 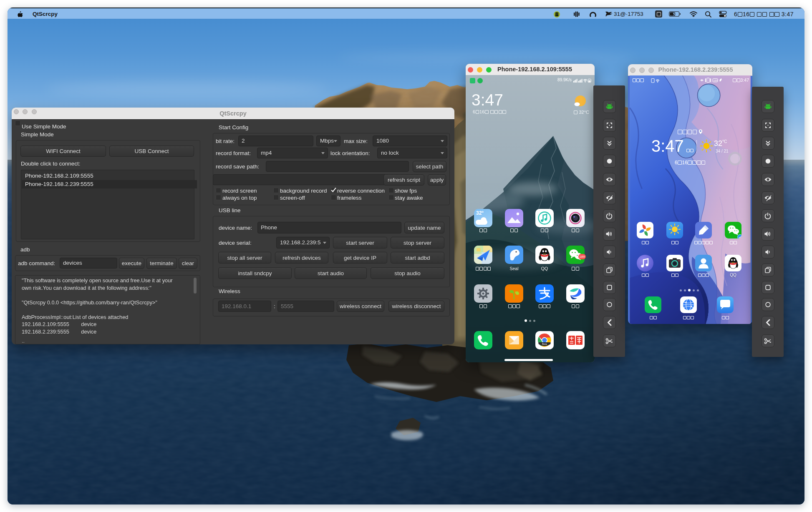 What do you see at coordinates (545, 344) in the screenshot?
I see `svg-text: Beta` at bounding box center [545, 344].